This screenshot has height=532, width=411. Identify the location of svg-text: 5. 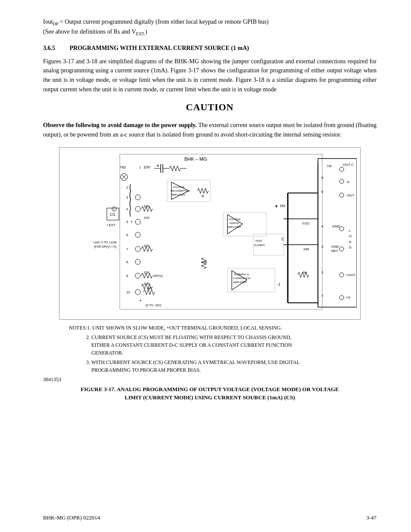
(128, 222).